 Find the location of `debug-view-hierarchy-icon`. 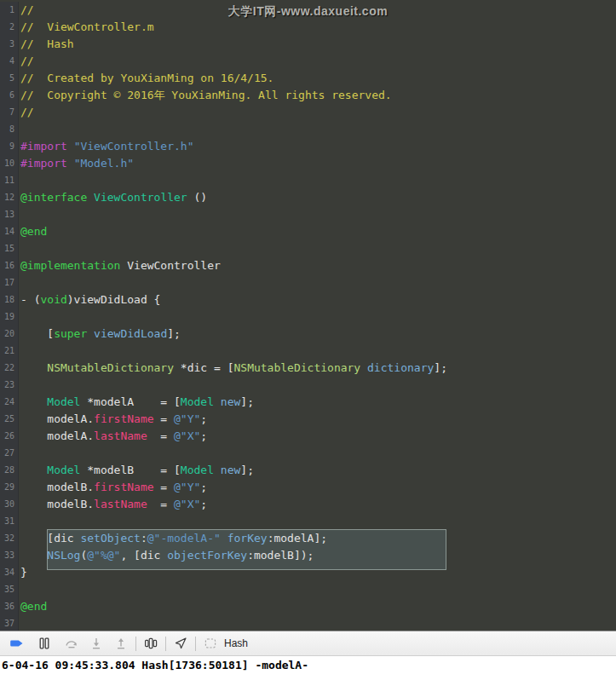

debug-view-hierarchy-icon is located at coordinates (151, 643).